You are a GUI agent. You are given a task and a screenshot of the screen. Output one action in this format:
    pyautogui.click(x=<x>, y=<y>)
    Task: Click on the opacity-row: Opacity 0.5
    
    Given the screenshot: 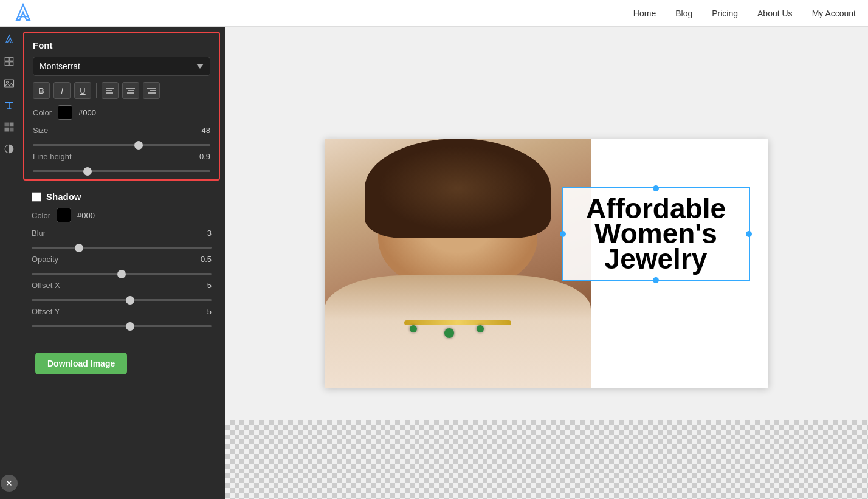 What is the action you would take?
    pyautogui.click(x=122, y=259)
    